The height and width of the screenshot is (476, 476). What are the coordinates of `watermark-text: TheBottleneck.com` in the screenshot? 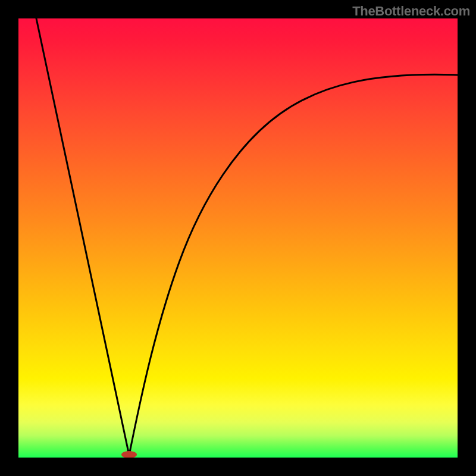 It's located at (411, 11).